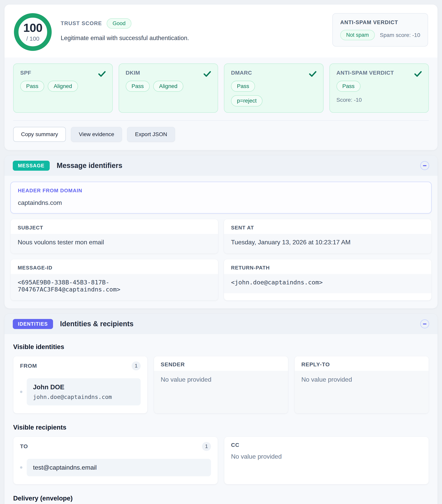 The width and height of the screenshot is (442, 504). I want to click on field-value: <695AE9B0-338B-45B3-817B-704767AC3F84@ca…, so click(114, 287).